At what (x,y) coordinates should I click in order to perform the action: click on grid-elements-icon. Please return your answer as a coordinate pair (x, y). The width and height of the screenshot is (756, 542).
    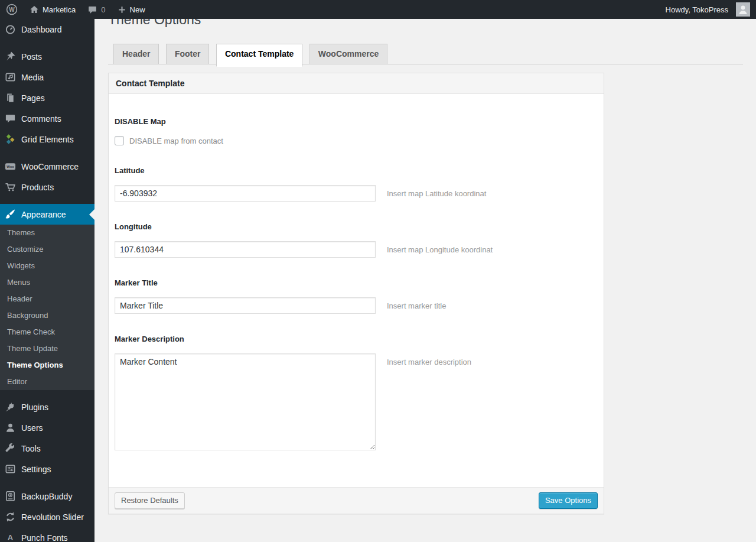
    Looking at the image, I should click on (11, 139).